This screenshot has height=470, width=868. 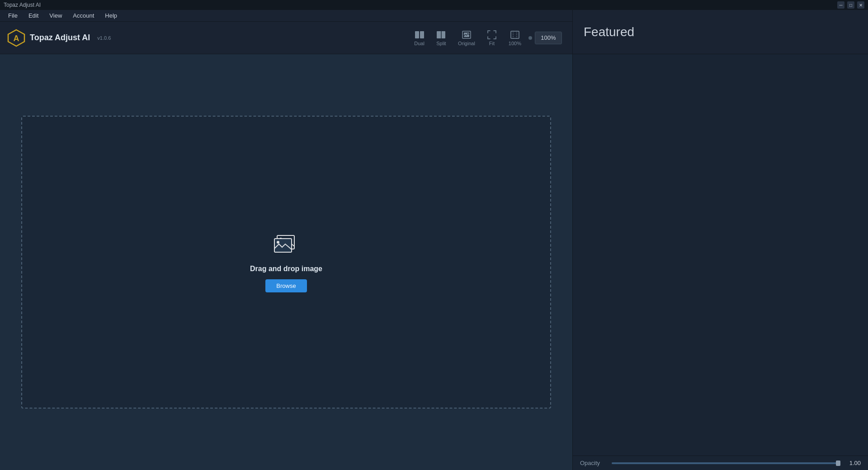 I want to click on zoom-indicator, so click(x=530, y=38).